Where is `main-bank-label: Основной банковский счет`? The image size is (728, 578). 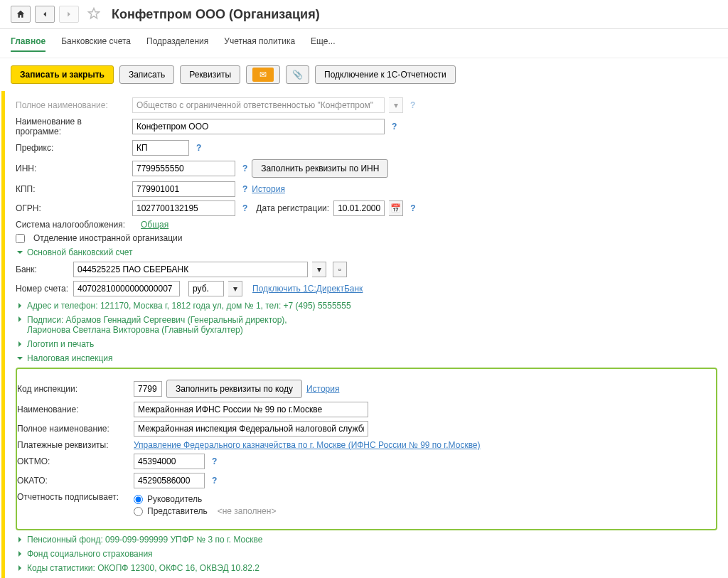
main-bank-label: Основной банковский счет is located at coordinates (80, 252).